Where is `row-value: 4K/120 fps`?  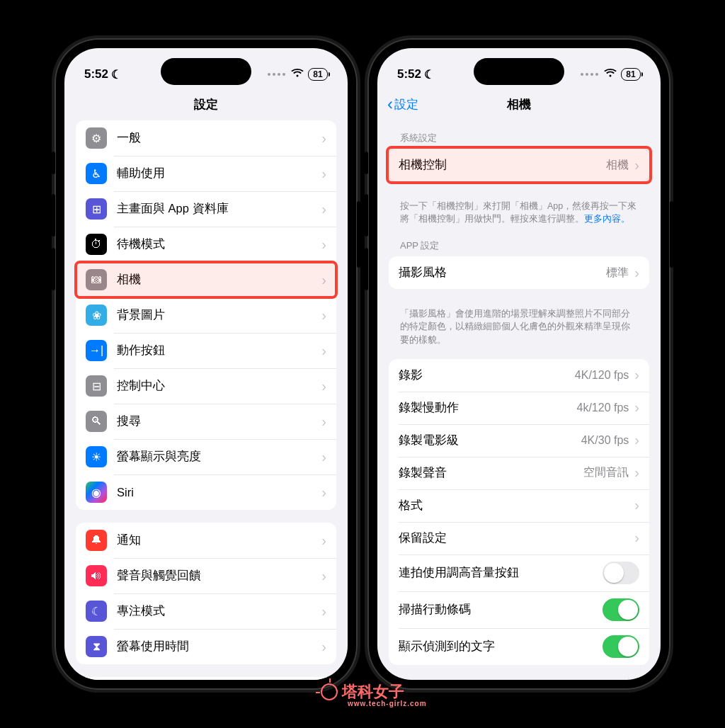
row-value: 4K/120 fps is located at coordinates (602, 375).